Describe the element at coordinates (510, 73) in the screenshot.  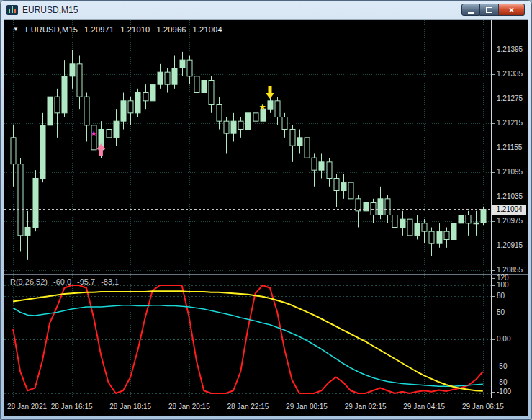
I see `price-scale-label: 1.21335` at that location.